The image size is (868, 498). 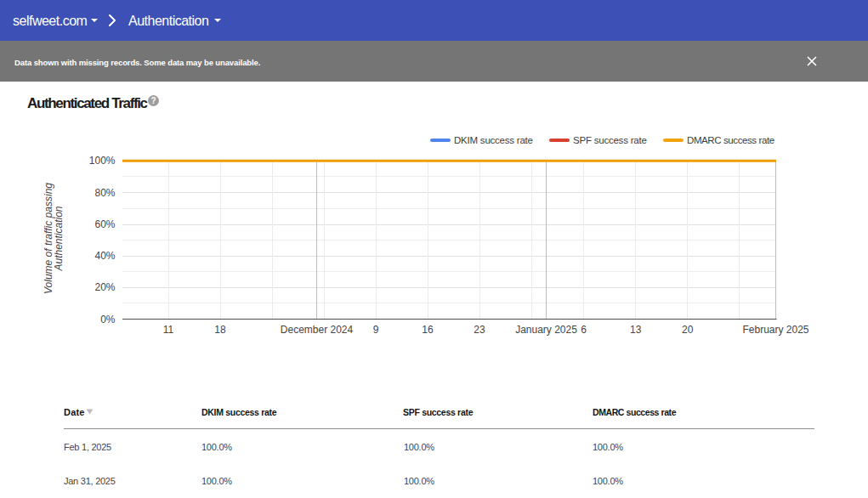 What do you see at coordinates (317, 330) in the screenshot?
I see `svg-text: December 2024` at bounding box center [317, 330].